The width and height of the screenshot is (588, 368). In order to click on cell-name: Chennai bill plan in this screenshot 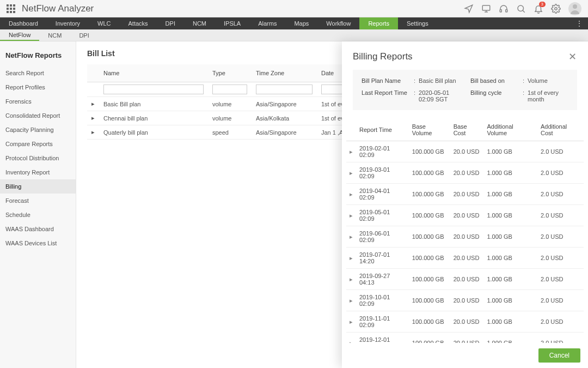, I will do `click(154, 118)`.